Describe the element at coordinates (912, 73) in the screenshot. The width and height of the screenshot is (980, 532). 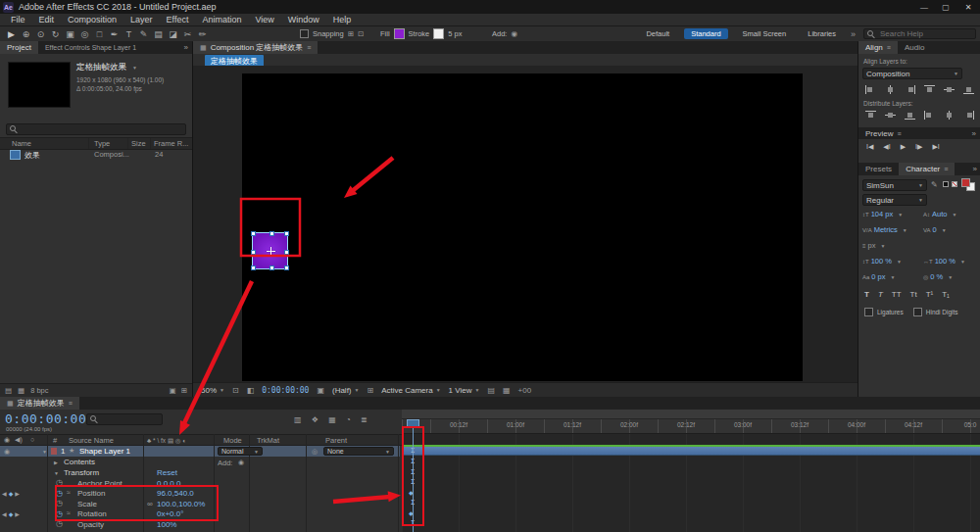
I see `align-target-select: Composition▼` at that location.